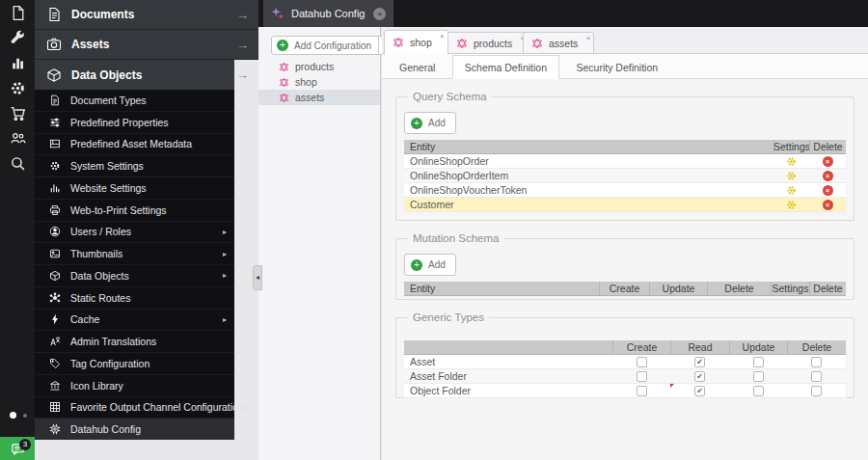 Image resolution: width=868 pixels, height=460 pixels. What do you see at coordinates (625, 147) in the screenshot?
I see `query-schema-header: Entity Settings Delete` at bounding box center [625, 147].